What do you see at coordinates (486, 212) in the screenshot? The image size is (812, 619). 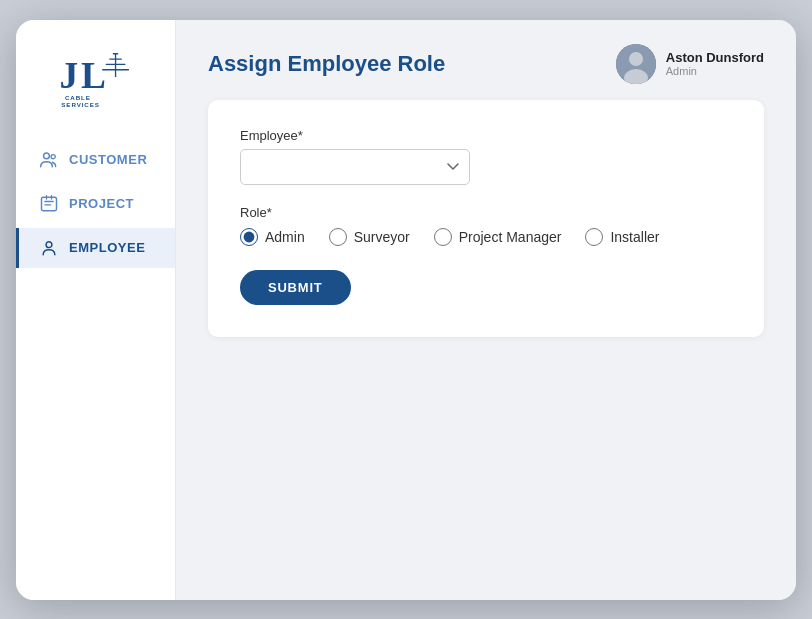 I see `role-label: Role*` at bounding box center [486, 212].